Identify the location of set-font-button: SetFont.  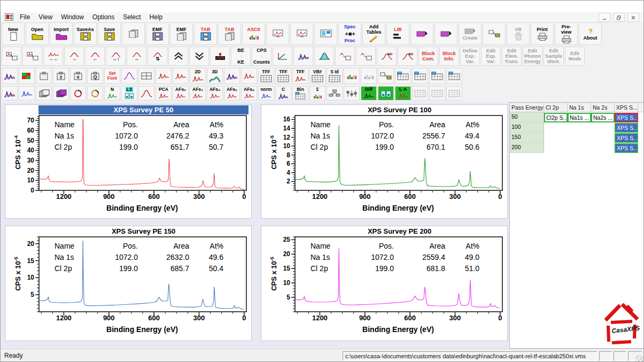
(112, 76).